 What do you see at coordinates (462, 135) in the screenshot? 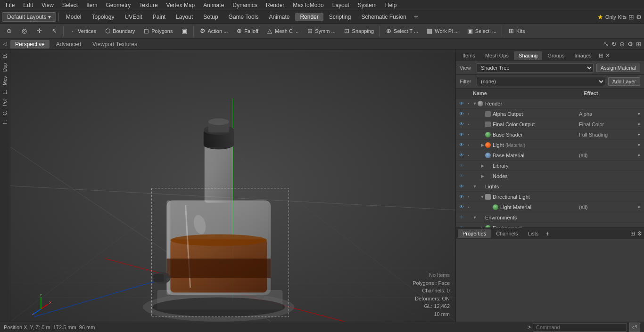
I see `eye-base-shader: 👁` at bounding box center [462, 135].